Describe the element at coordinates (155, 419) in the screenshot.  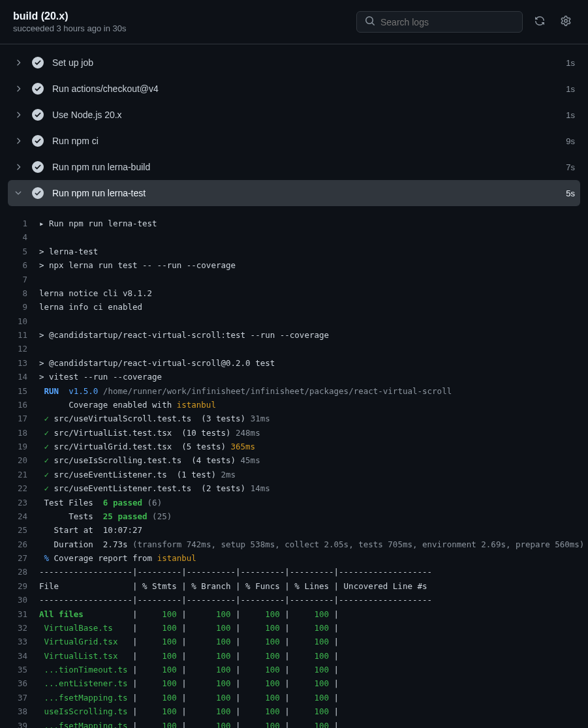
I see `line-text: ✓ src/useVirtualScroll.test.ts (3 tests)…` at that location.